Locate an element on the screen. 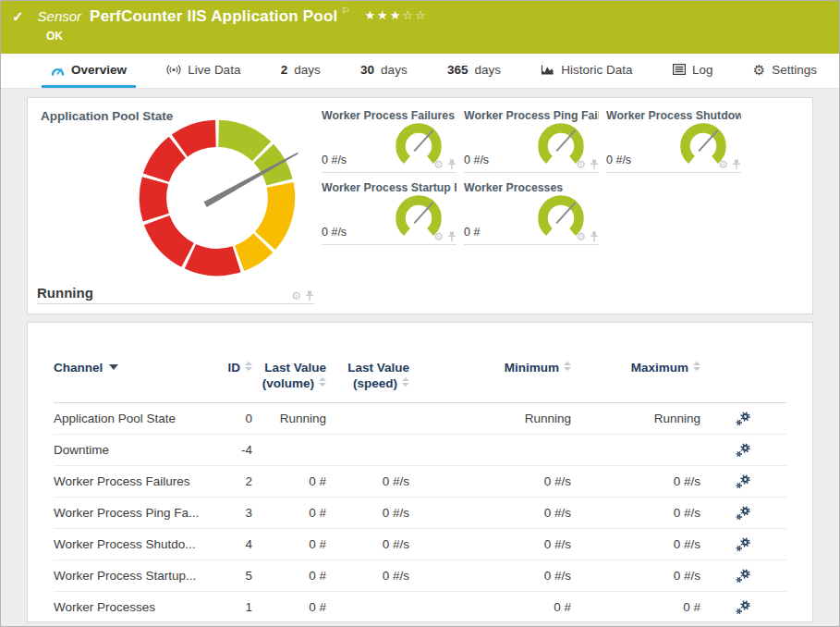  mini-gauges-grid: Worker Process Failures0 #/s⚙Worker Proc… is located at coordinates (531, 178).